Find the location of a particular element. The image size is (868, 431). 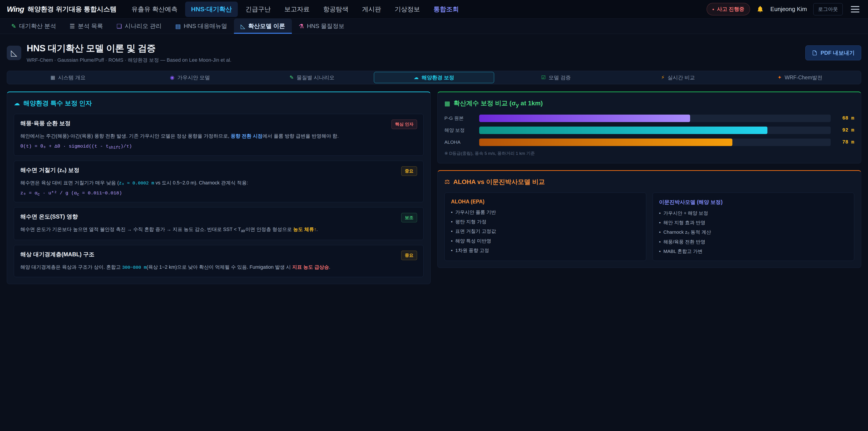

stab-gaussian-model: ◉ 가우시안 모델 is located at coordinates (190, 78).